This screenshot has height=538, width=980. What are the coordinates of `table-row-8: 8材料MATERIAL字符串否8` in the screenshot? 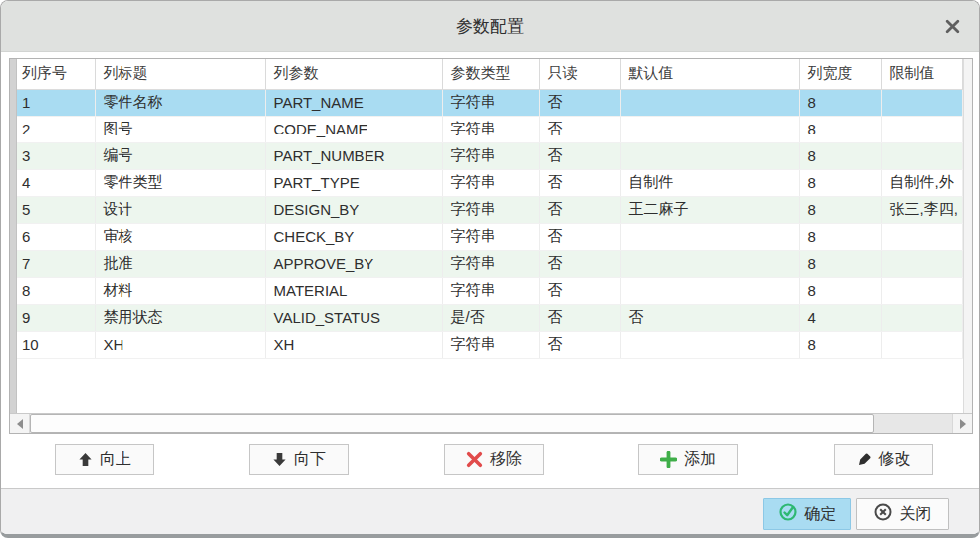 It's located at (490, 291).